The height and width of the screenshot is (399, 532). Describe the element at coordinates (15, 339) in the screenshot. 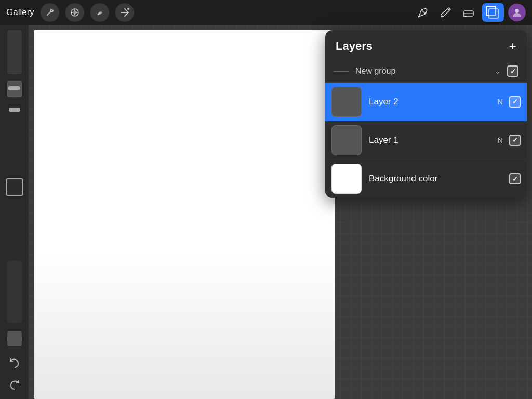

I see `bottom-slider` at that location.